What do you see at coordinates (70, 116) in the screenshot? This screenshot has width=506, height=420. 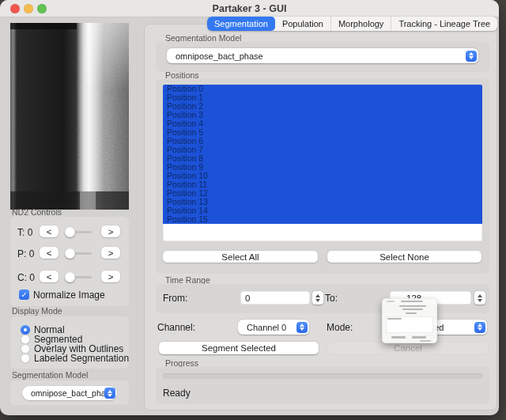 I see `microscopy-image` at bounding box center [70, 116].